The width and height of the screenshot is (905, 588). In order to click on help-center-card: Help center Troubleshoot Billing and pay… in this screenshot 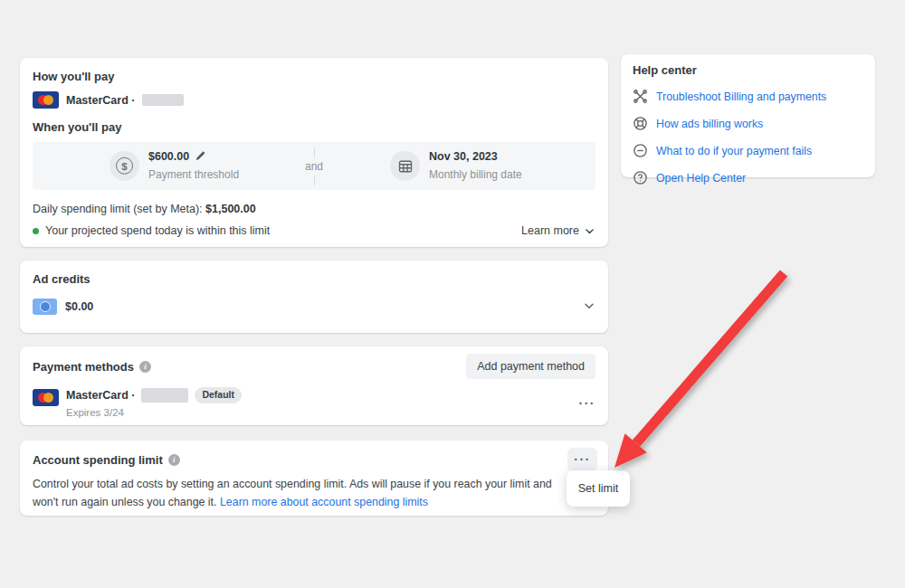, I will do `click(748, 116)`.